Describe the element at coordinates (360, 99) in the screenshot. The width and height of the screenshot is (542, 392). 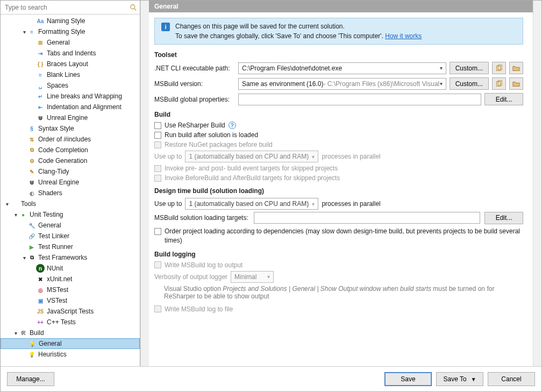
I see `msbuild-globals-field` at that location.